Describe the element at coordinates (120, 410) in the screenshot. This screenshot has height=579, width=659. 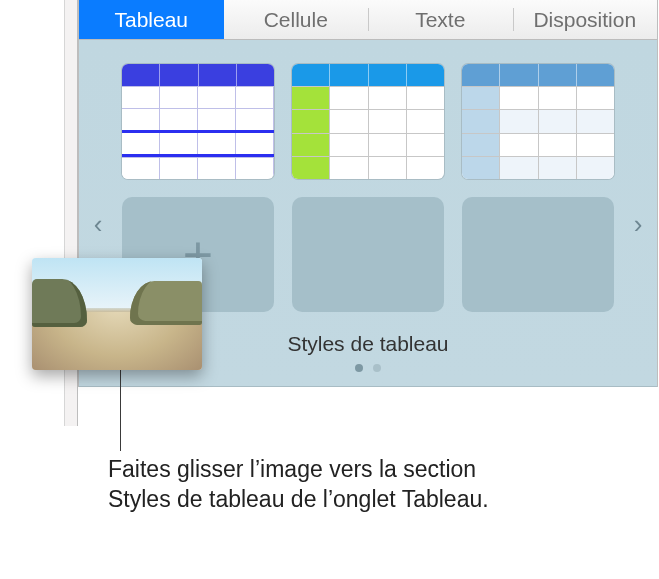
I see `callout-leader-line` at that location.